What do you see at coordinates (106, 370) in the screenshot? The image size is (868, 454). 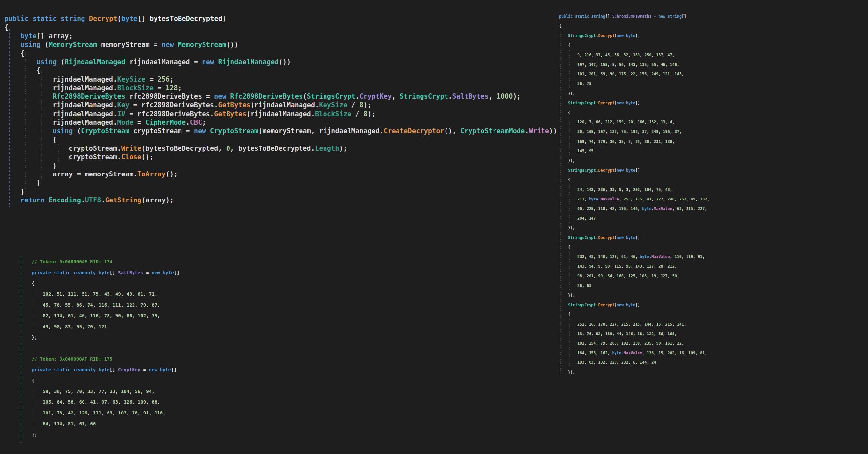 I see `code-line: private static readonly byte[] CryptKey …` at bounding box center [106, 370].